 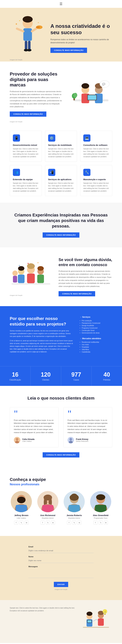 What do you see at coordinates (61, 180) in the screenshot?
I see `service-card-5: 📲 Serviços de aplicativos Sample text. C…` at bounding box center [61, 180].